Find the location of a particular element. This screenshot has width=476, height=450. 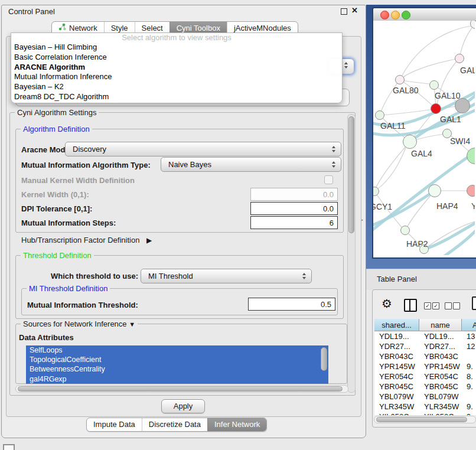

algorithm-option: Dream8 DC_TDC Algorithm is located at coordinates (177, 97).